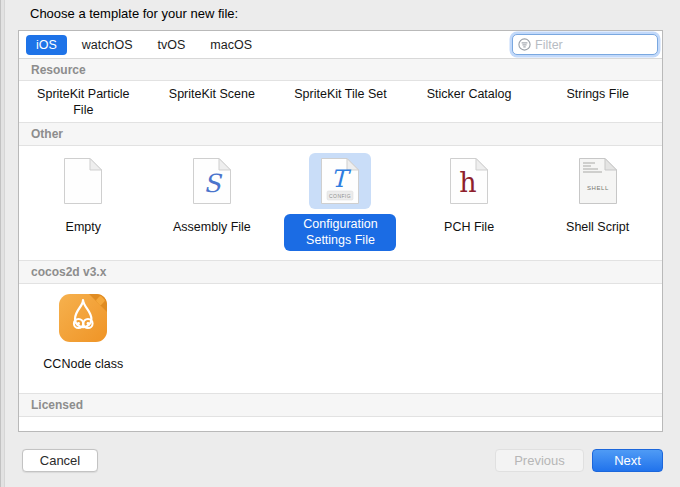 The width and height of the screenshot is (680, 487). I want to click on previous-button: Previous, so click(540, 460).